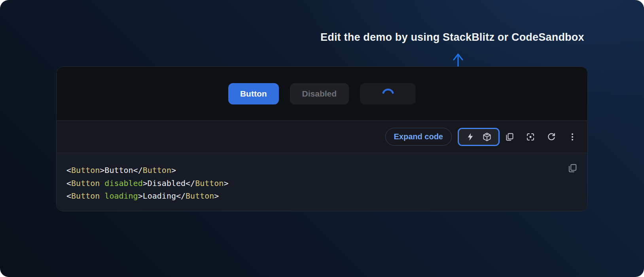 This screenshot has height=277, width=644. I want to click on preview-icon, so click(530, 137).